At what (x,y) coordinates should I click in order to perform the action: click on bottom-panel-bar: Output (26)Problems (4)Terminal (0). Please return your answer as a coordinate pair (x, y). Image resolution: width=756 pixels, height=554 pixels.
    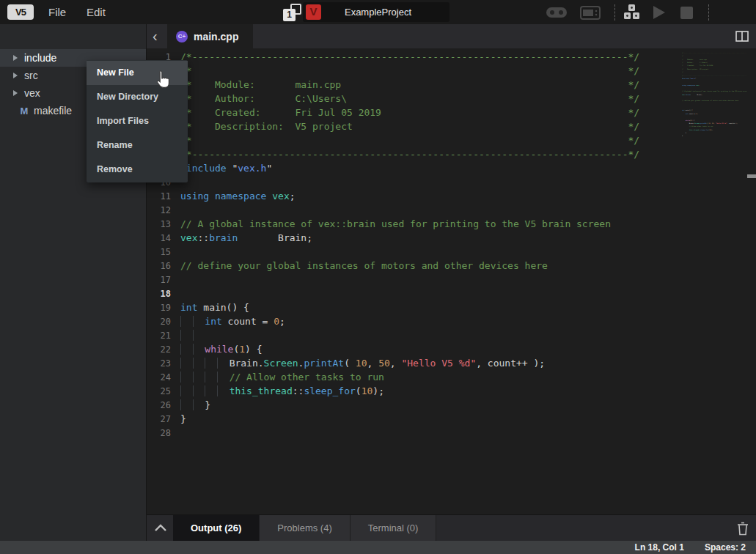
    Looking at the image, I should click on (452, 528).